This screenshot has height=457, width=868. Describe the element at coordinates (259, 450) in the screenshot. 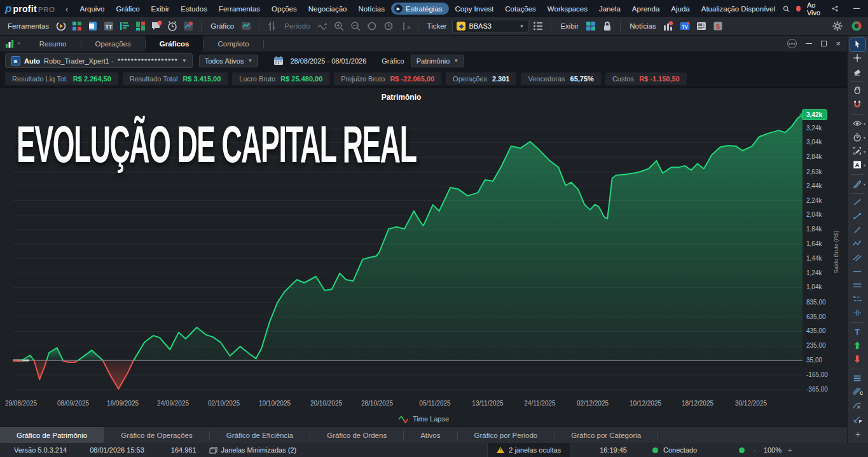

I see `minimized-windows-label: Janelas Minimizadas (2)` at that location.